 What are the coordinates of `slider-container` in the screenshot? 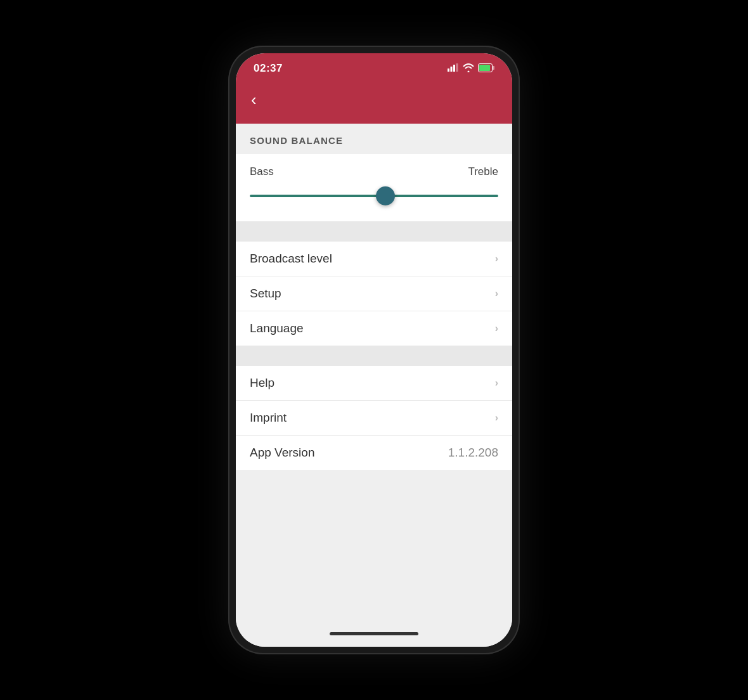 It's located at (374, 196).